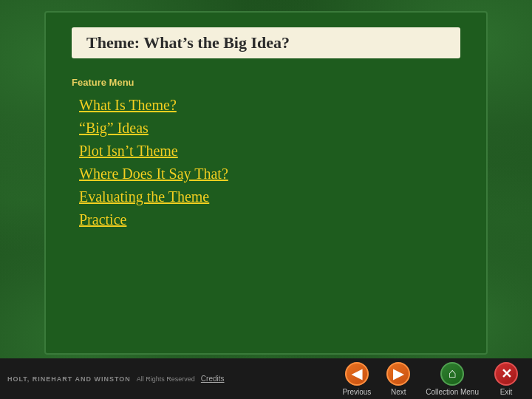 The height and width of the screenshot is (399, 532). I want to click on nav-btn-label-prev: Previous, so click(356, 392).